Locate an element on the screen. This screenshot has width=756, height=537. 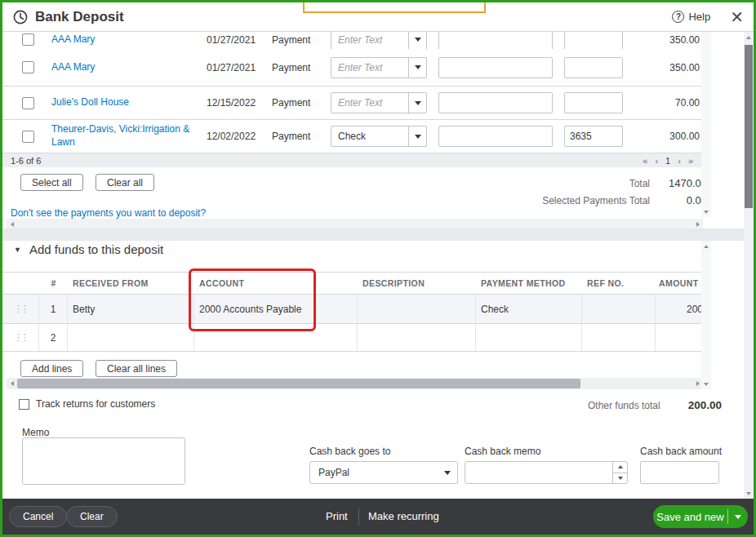
prev-page-button: ‹ is located at coordinates (656, 161).